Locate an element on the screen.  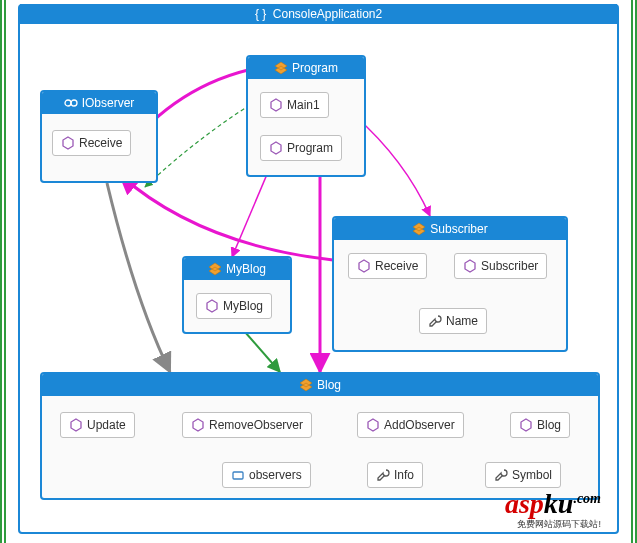
class-name: Subscriber is located at coordinates (458, 229).